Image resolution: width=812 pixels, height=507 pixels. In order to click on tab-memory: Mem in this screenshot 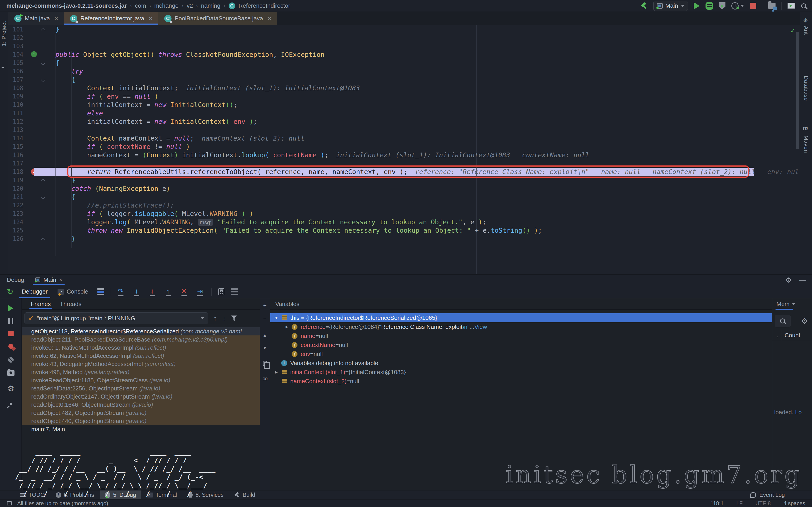, I will do `click(786, 304)`.